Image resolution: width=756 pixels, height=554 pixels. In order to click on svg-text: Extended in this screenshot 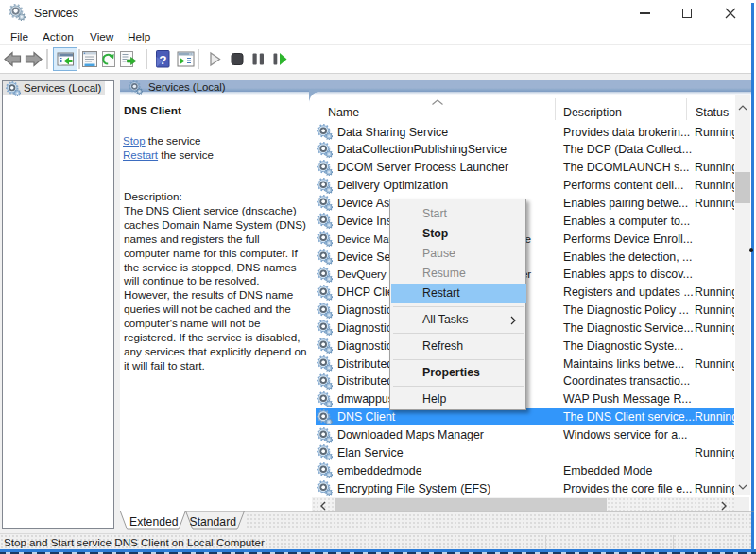, I will do `click(154, 522)`.